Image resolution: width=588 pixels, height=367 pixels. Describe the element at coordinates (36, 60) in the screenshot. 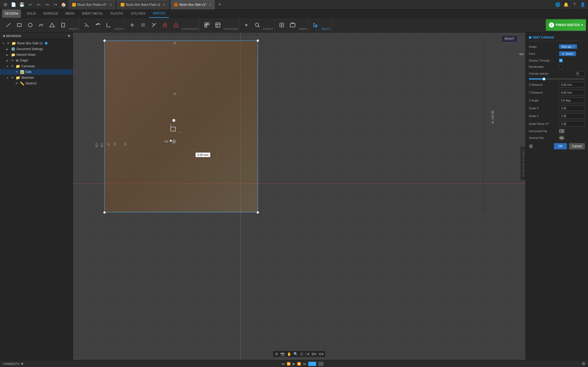

I see `tree-item-origin: ▶ 👁 ⊕ Origin` at that location.